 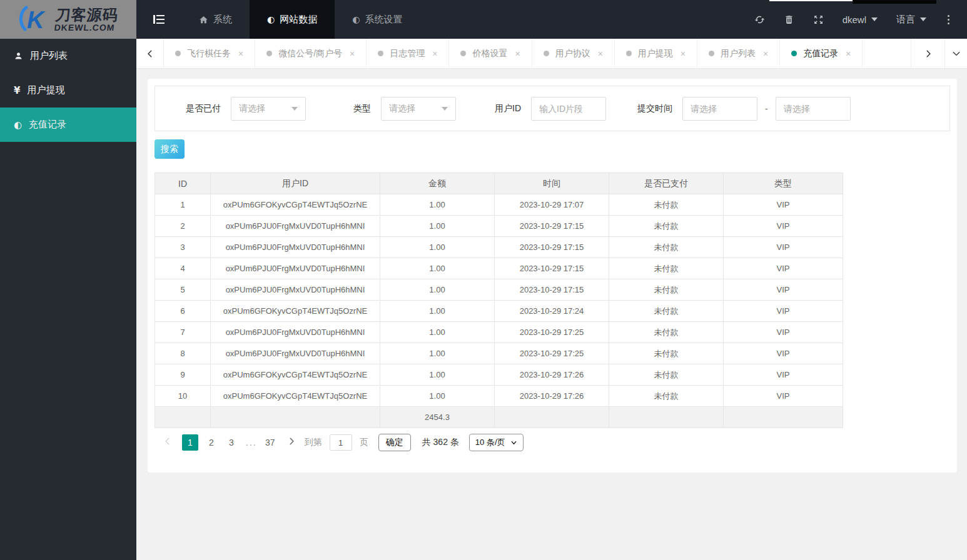 What do you see at coordinates (383, 20) in the screenshot?
I see `nav-item-label: 系统设置` at bounding box center [383, 20].